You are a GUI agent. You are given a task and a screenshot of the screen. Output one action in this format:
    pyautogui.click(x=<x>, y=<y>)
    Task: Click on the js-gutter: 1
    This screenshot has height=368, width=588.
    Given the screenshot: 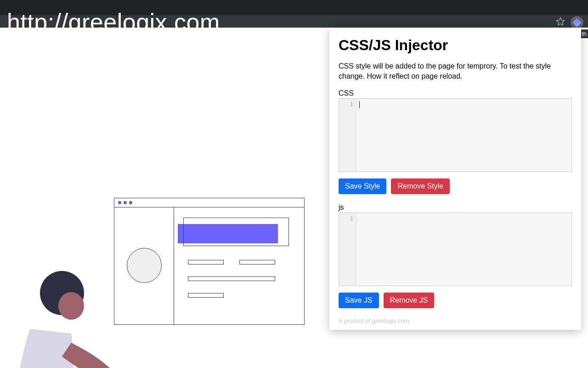 What is the action you would take?
    pyautogui.click(x=348, y=249)
    